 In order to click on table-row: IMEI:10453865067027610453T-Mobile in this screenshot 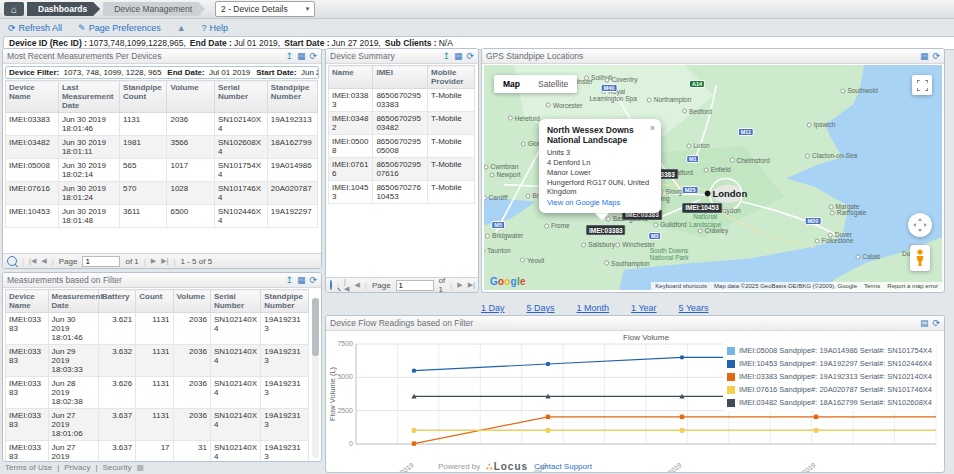, I will do `click(402, 192)`.